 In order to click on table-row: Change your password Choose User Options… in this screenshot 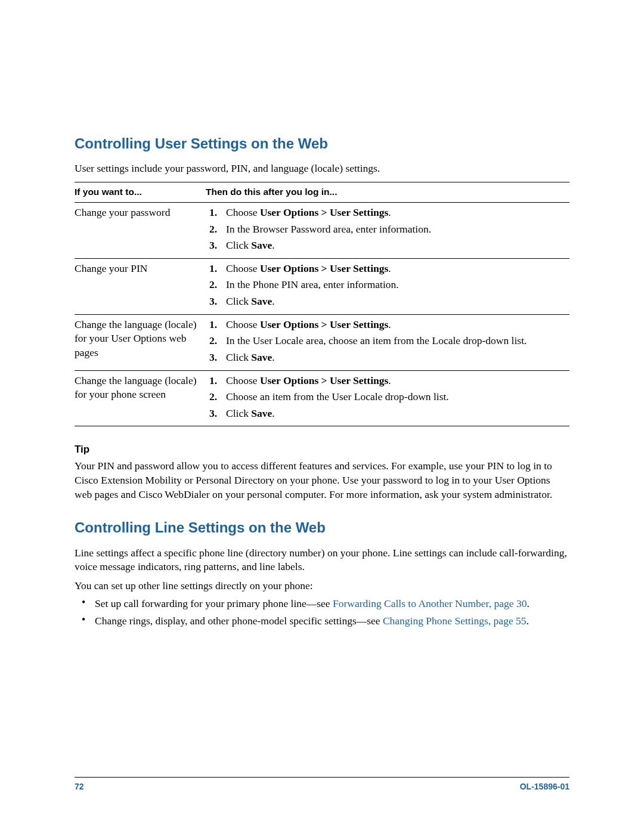, I will do `click(322, 230)`.